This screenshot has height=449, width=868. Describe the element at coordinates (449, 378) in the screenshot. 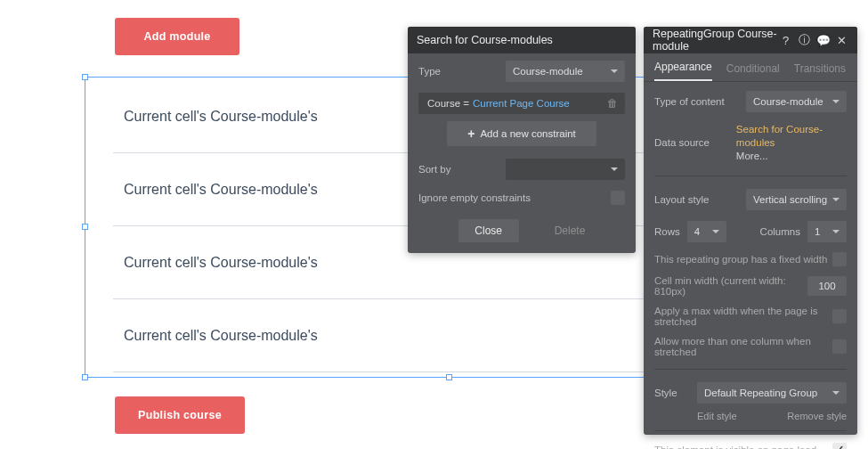

I see `resize-handle-bc` at that location.